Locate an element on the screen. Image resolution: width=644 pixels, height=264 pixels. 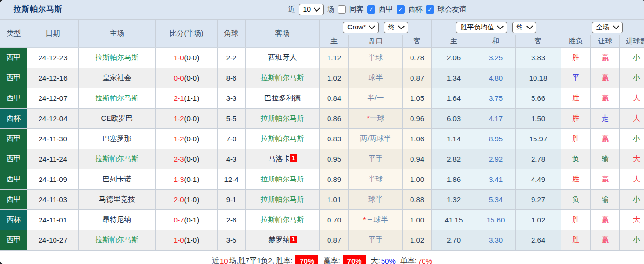
match-date: 24-11-01 is located at coordinates (53, 220).